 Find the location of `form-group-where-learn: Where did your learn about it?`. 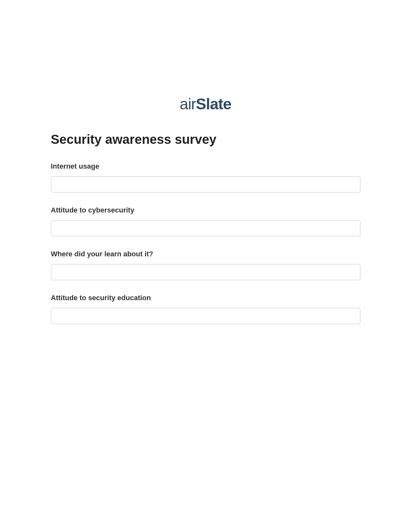

form-group-where-learn: Where did your learn about it? is located at coordinates (206, 265).